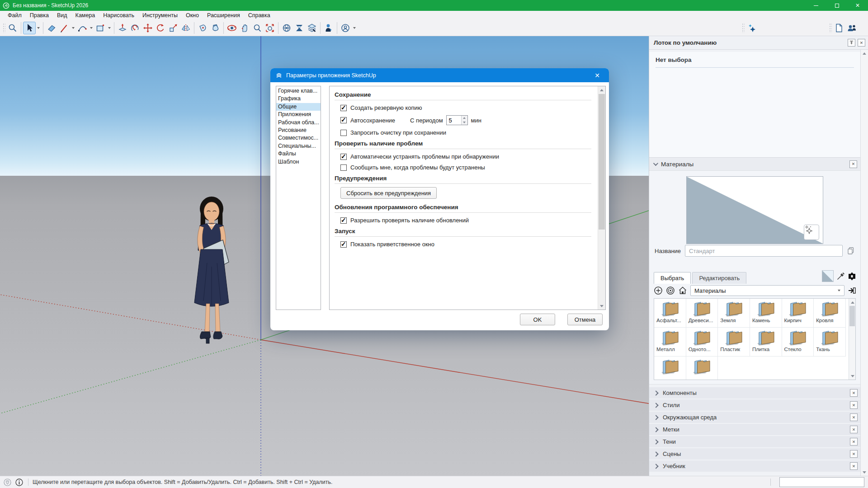 The width and height of the screenshot is (868, 488). What do you see at coordinates (538, 319) in the screenshot?
I see `ok-button: OK` at bounding box center [538, 319].